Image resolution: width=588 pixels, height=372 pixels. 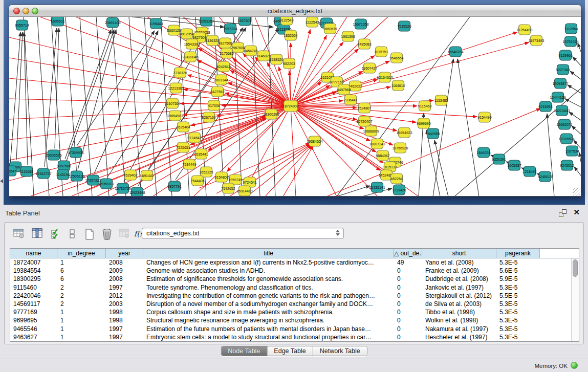 I want to click on table-cell: 9465546, so click(x=34, y=329).